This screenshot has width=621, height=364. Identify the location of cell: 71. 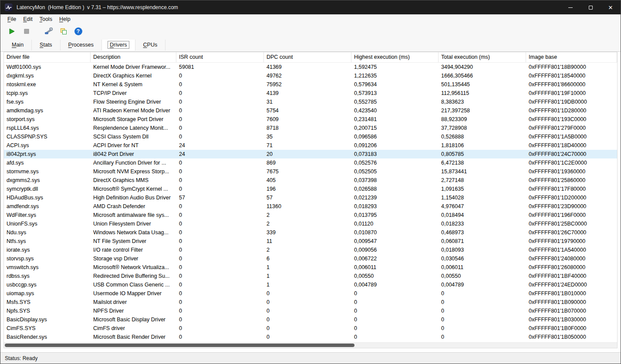
(307, 145).